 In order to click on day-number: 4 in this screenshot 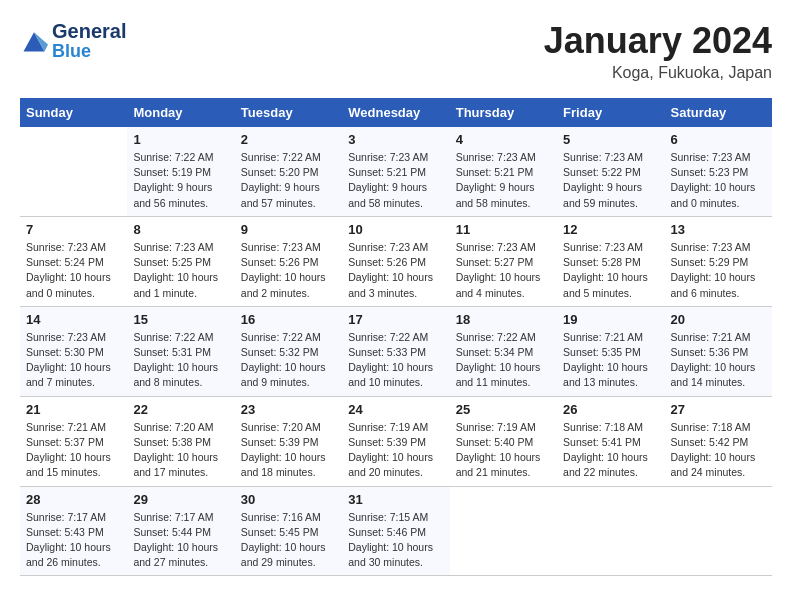, I will do `click(504, 140)`.